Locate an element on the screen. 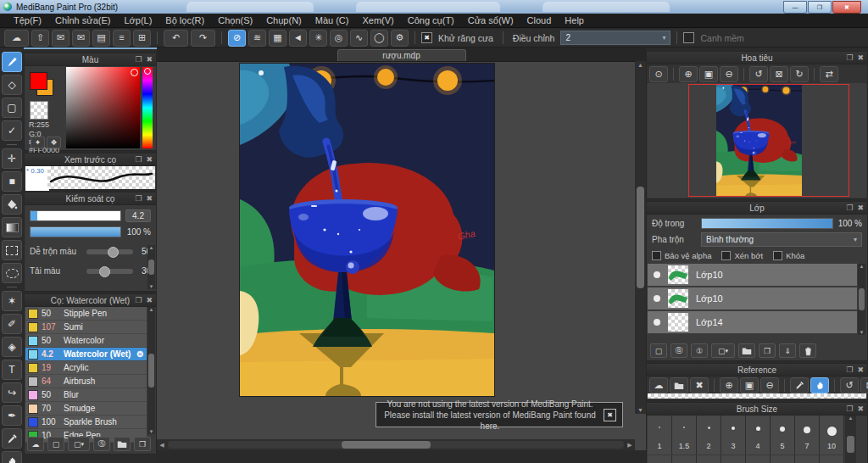  menu-cloud: Cloud is located at coordinates (539, 20).